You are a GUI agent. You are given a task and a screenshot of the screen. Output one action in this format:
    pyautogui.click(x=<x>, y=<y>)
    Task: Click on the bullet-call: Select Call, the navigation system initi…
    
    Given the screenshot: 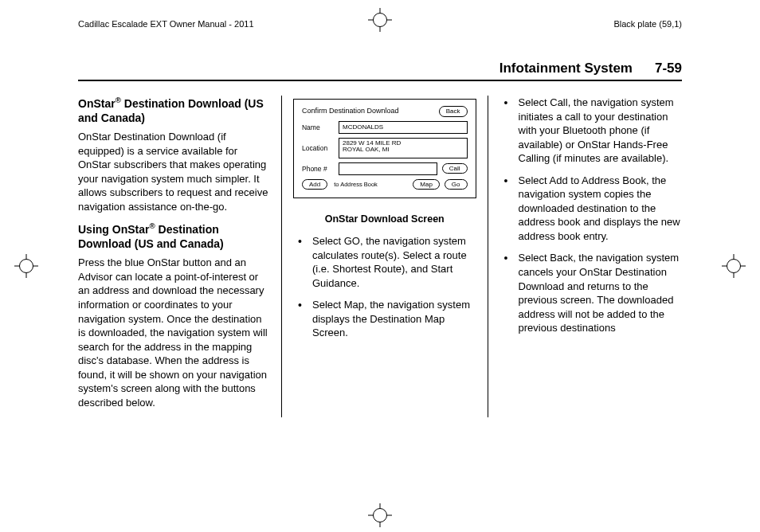 What is the action you would take?
    pyautogui.click(x=591, y=131)
    